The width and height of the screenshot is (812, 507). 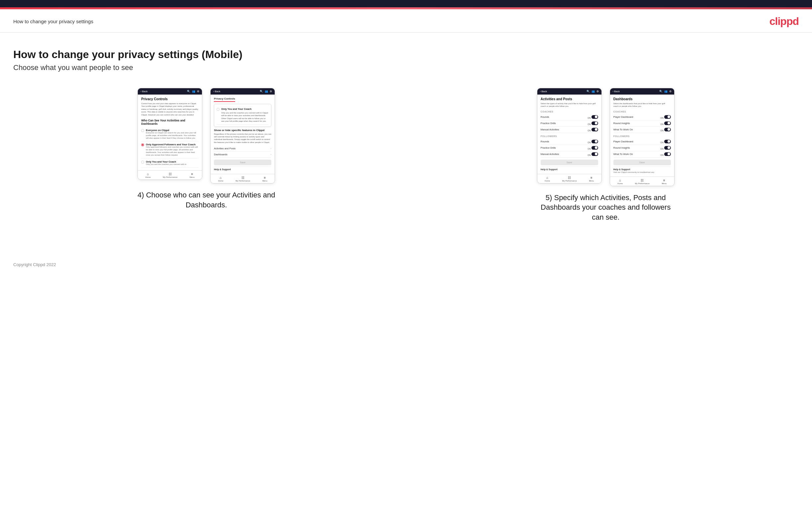 I want to click on settings-icon-2: ⚙, so click(x=271, y=91).